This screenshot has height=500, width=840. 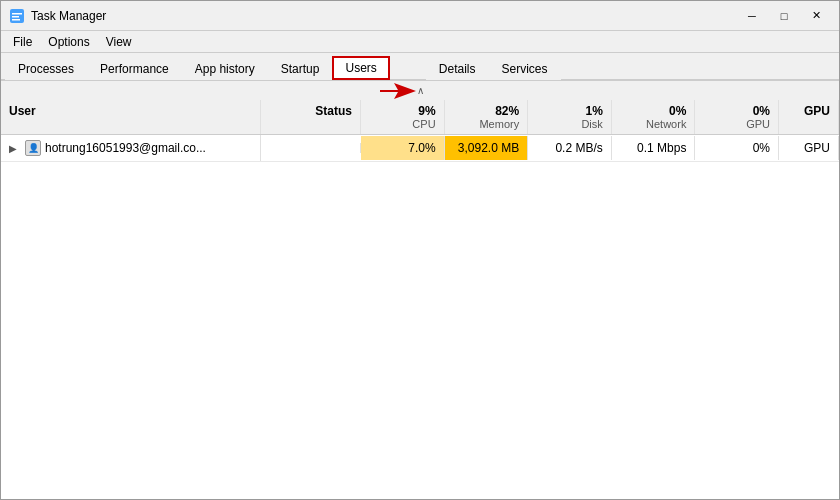 I want to click on app-icon, so click(x=17, y=16).